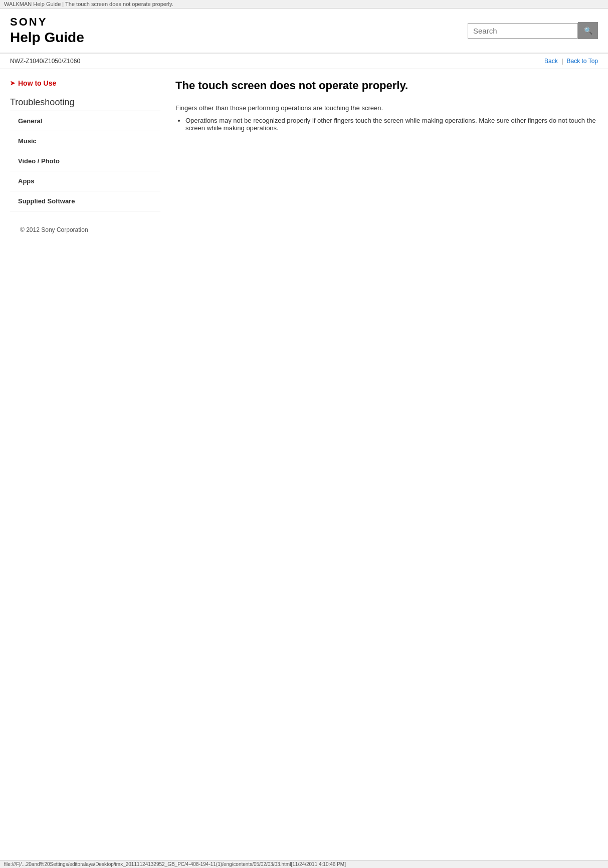 The image size is (608, 868). I want to click on back-to-top-link: Back to Top, so click(582, 61).